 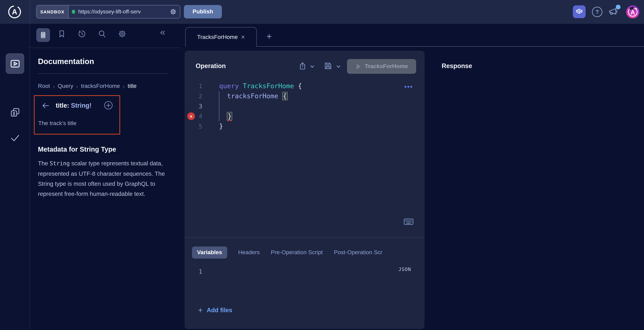 I want to click on docs-title-divider, so click(x=103, y=73).